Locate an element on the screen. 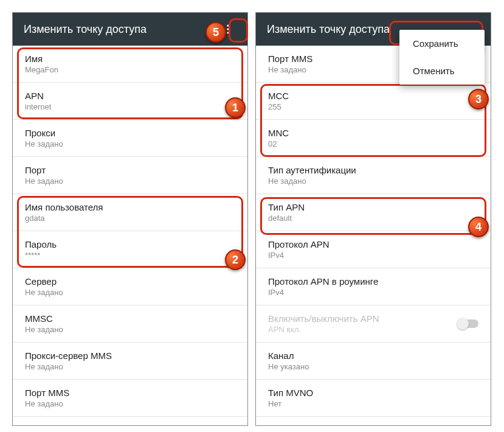  row-apn-protocol: Протокол APN IPv4 is located at coordinates (373, 249).